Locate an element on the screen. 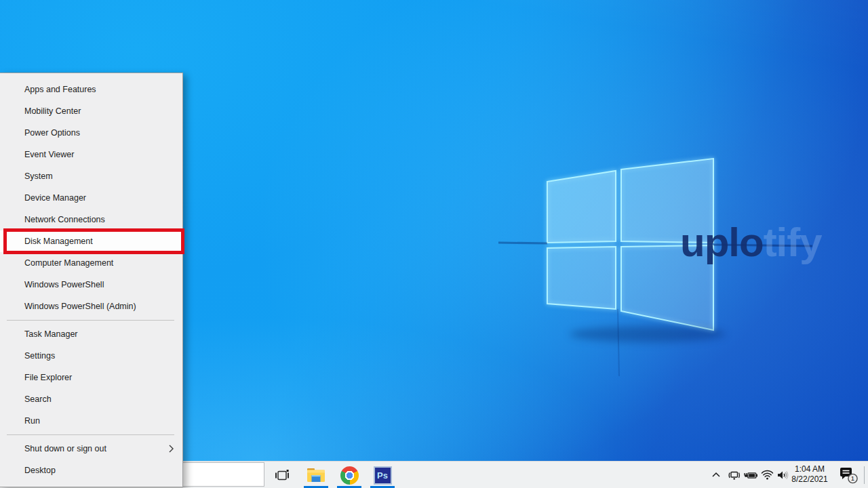  menu-item-system: System is located at coordinates (91, 176).